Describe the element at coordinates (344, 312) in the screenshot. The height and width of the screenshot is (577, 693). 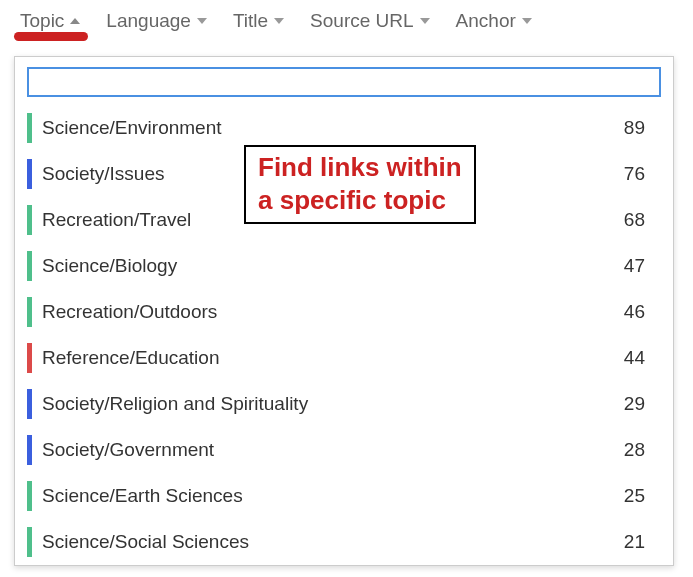
I see `topic-option: Recreation/Outdoors46` at that location.